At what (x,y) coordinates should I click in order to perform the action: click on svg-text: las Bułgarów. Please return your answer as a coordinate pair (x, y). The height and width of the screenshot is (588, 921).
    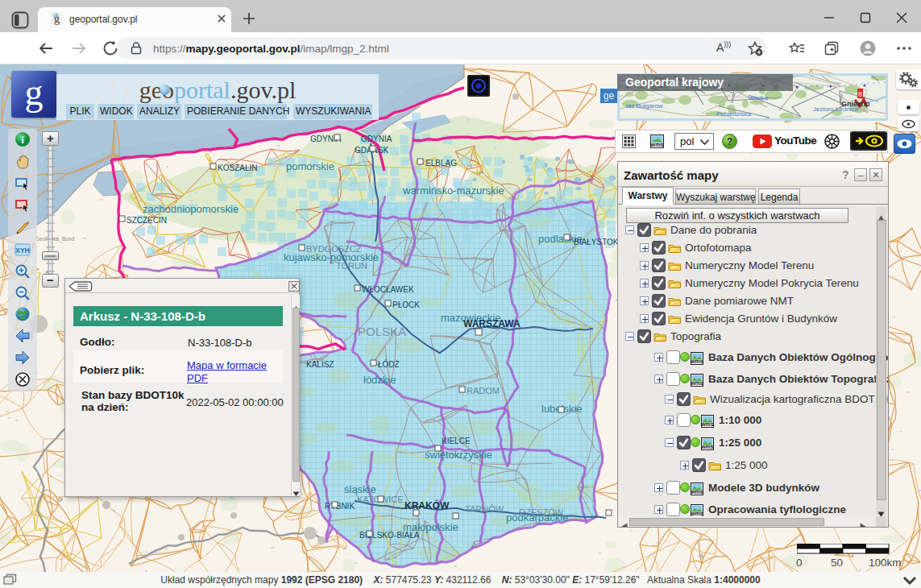
    Looking at the image, I should click on (645, 106).